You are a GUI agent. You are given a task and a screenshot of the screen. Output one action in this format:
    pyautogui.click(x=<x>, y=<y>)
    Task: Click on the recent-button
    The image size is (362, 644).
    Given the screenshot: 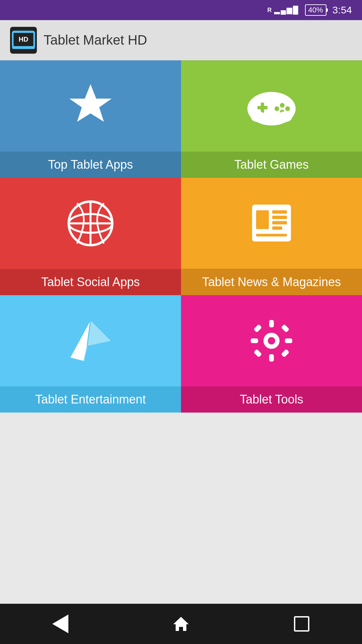 What is the action you would take?
    pyautogui.click(x=302, y=624)
    